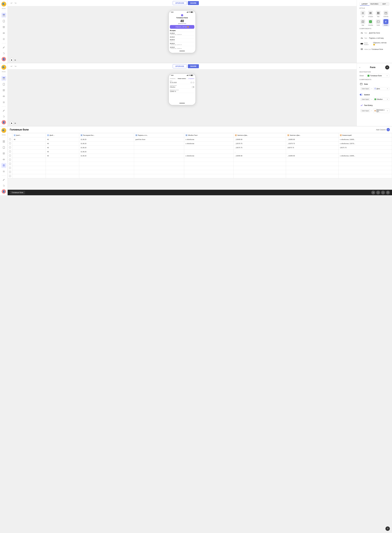 This screenshot has width=392, height=533. What do you see at coordinates (371, 14) in the screenshot?
I see `style-compact1: Compact` at bounding box center [371, 14].